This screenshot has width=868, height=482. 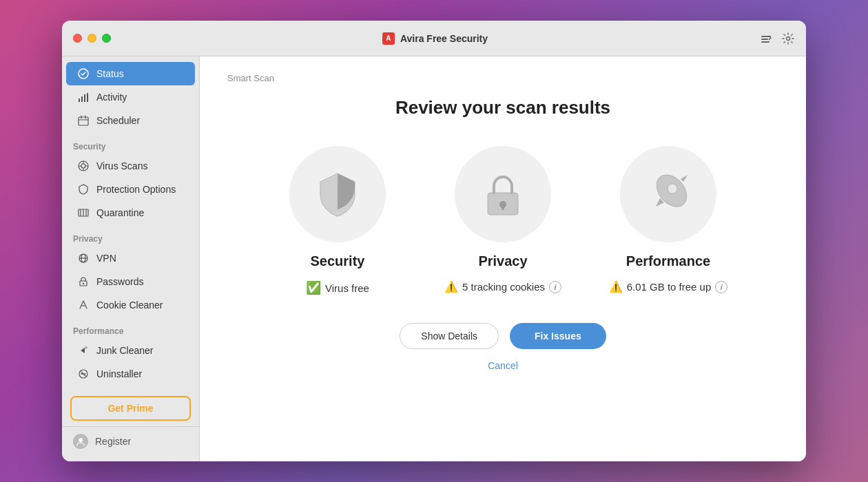 I want to click on quarantine-icon, so click(x=83, y=213).